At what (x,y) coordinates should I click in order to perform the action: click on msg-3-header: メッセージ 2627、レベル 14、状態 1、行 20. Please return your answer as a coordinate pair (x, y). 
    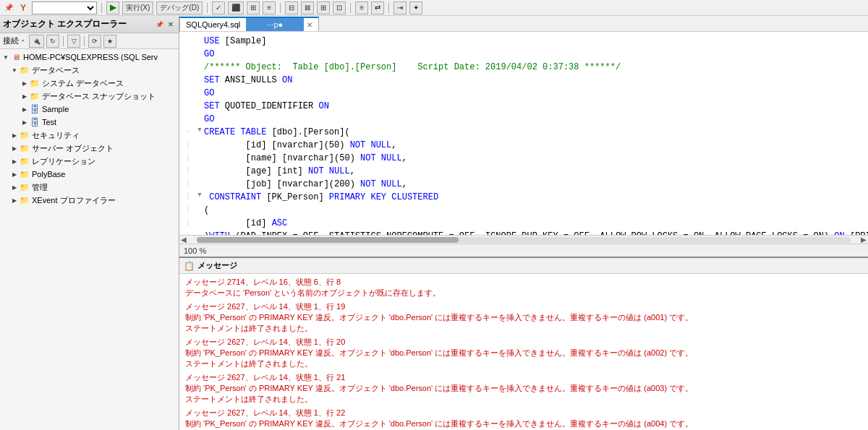
    Looking at the image, I should click on (524, 343).